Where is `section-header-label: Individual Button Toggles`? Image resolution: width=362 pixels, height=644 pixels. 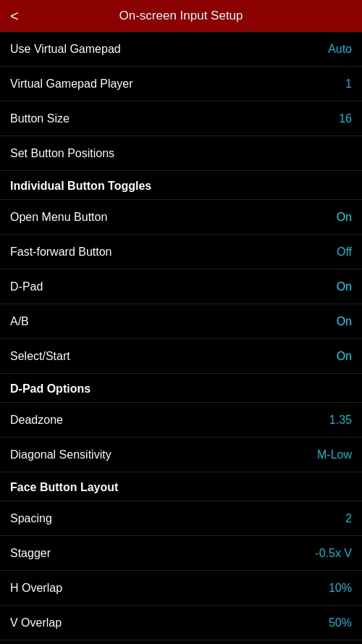 section-header-label: Individual Button Toggles is located at coordinates (81, 185).